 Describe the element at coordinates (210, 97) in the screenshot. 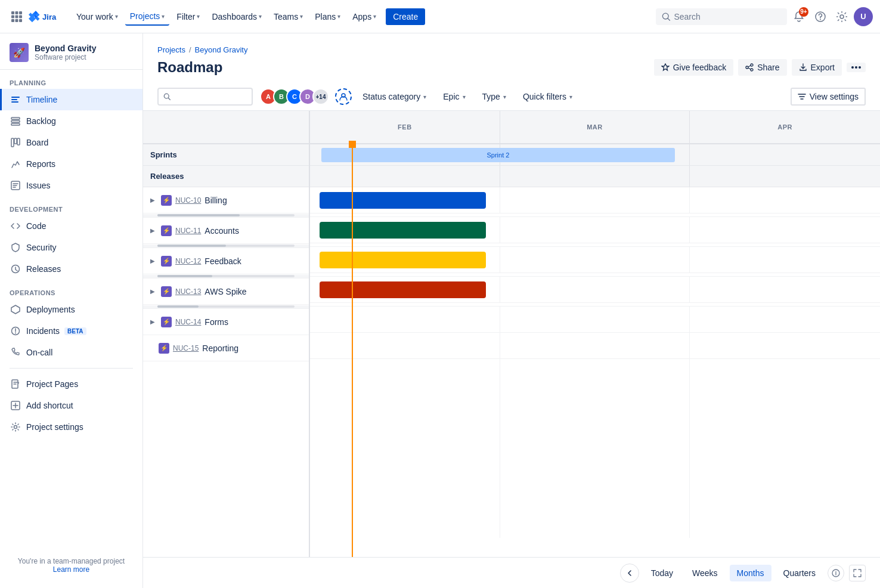

I see `roadmap-search-input` at that location.